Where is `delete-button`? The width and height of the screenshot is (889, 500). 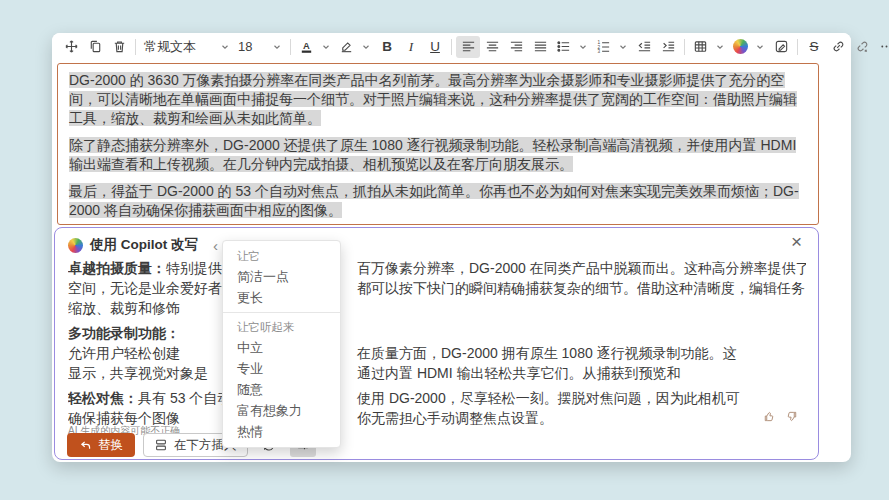 delete-button is located at coordinates (119, 47).